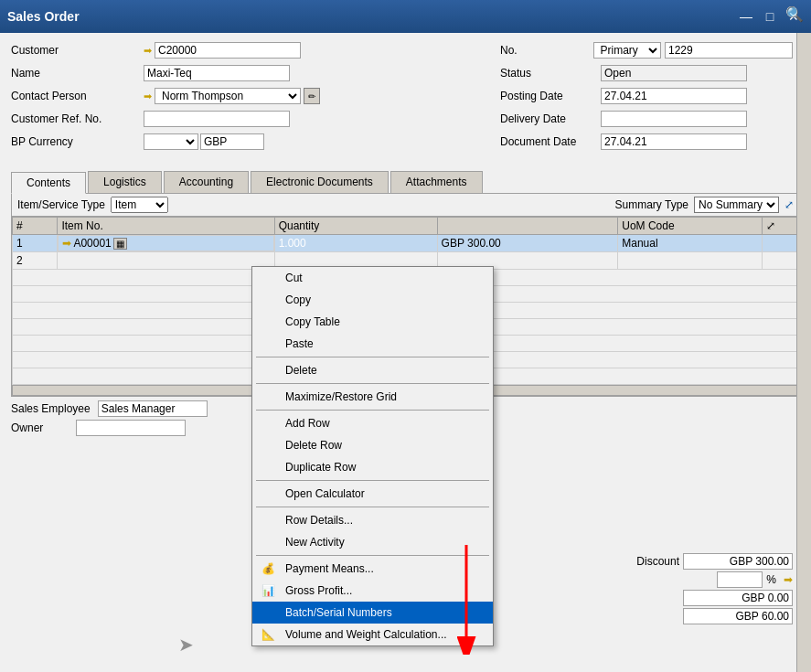  What do you see at coordinates (729, 50) in the screenshot?
I see `no-input` at bounding box center [729, 50].